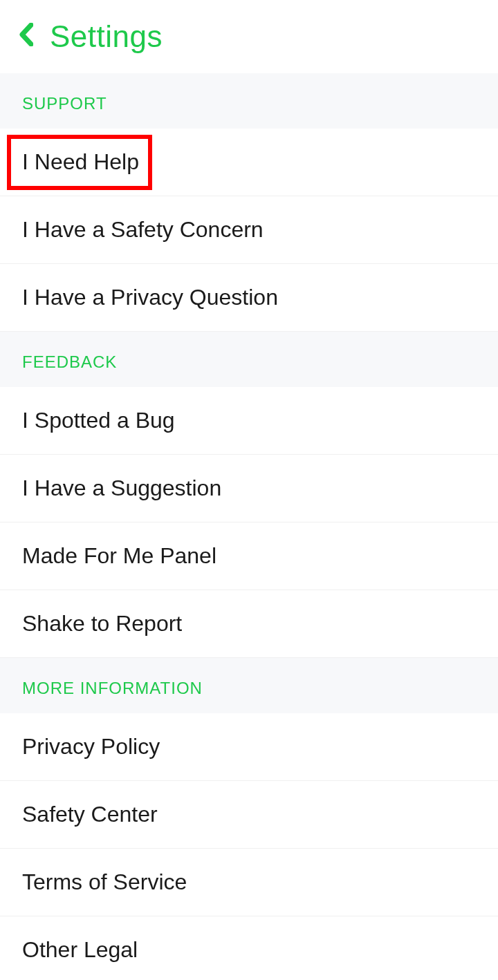 This screenshot has width=498, height=980. Describe the element at coordinates (249, 359) in the screenshot. I see `section-header-feedback: FEEDBACK` at that location.